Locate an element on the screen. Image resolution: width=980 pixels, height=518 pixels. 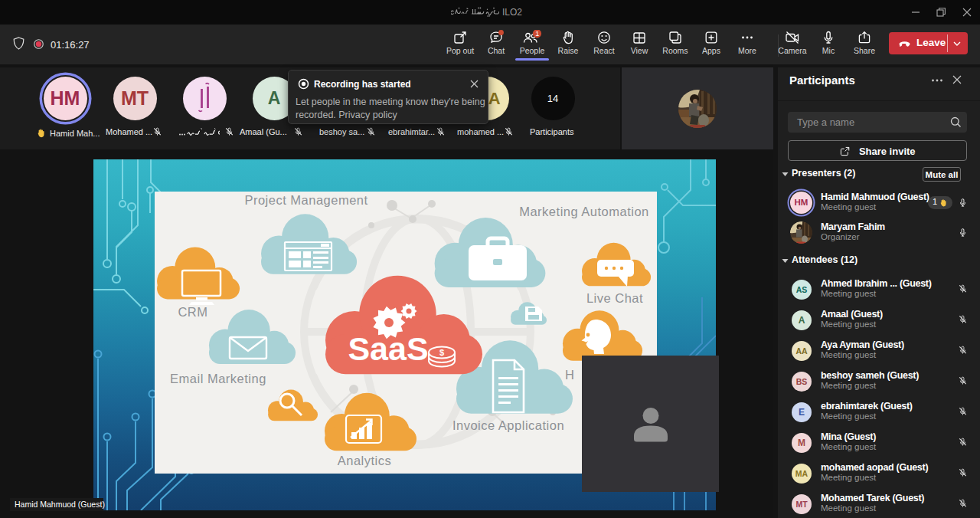
svg-text: CRM is located at coordinates (193, 312).